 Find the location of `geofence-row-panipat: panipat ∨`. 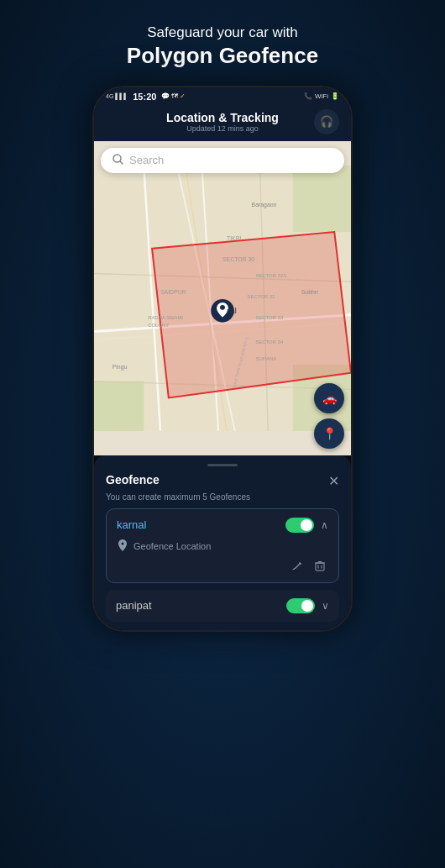

geofence-row-panipat: panipat ∨ is located at coordinates (222, 606).